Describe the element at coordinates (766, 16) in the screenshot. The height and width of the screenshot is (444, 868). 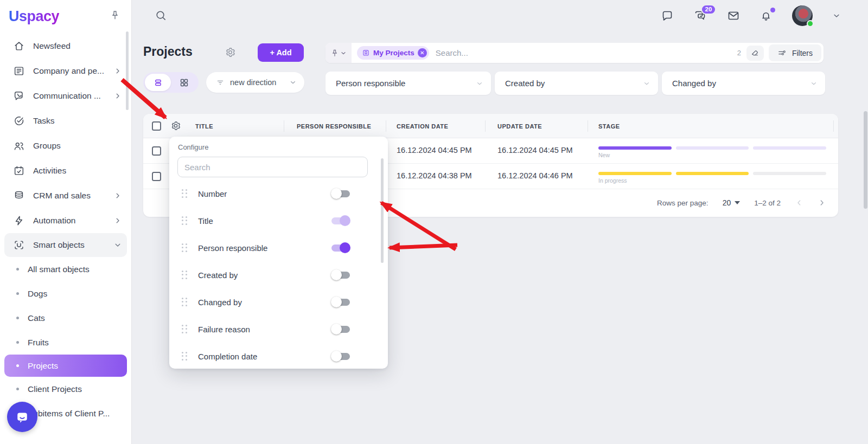
I see `bell-icon` at that location.